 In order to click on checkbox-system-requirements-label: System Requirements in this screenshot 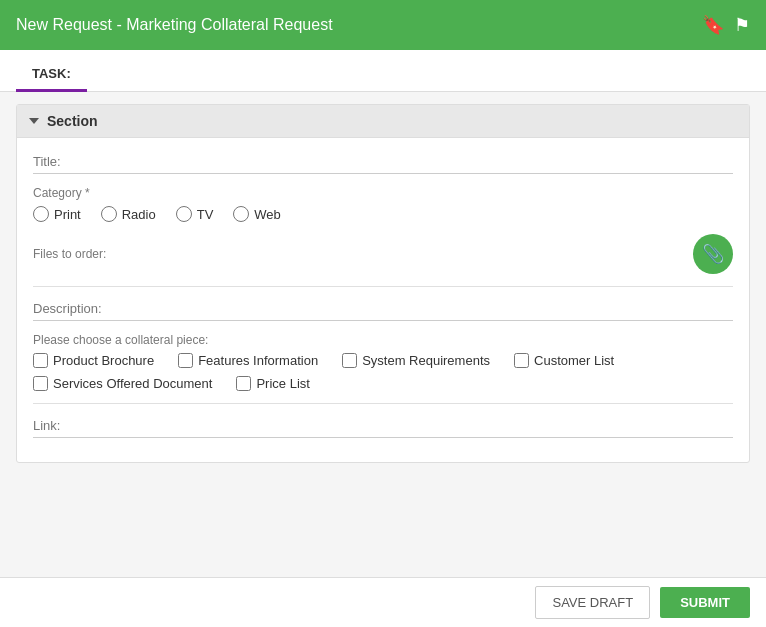, I will do `click(426, 360)`.